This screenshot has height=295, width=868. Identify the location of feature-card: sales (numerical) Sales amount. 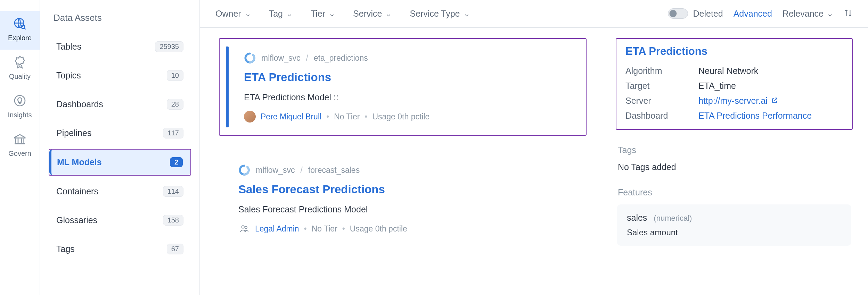
(734, 225).